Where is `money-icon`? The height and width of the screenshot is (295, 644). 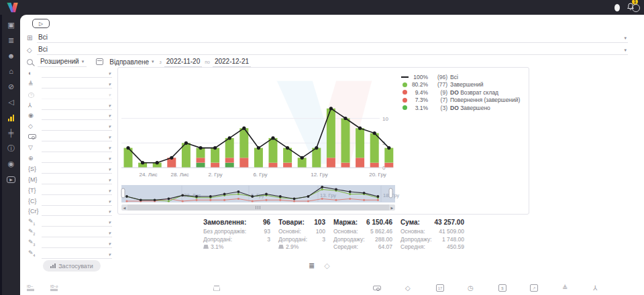
money-icon is located at coordinates (377, 288).